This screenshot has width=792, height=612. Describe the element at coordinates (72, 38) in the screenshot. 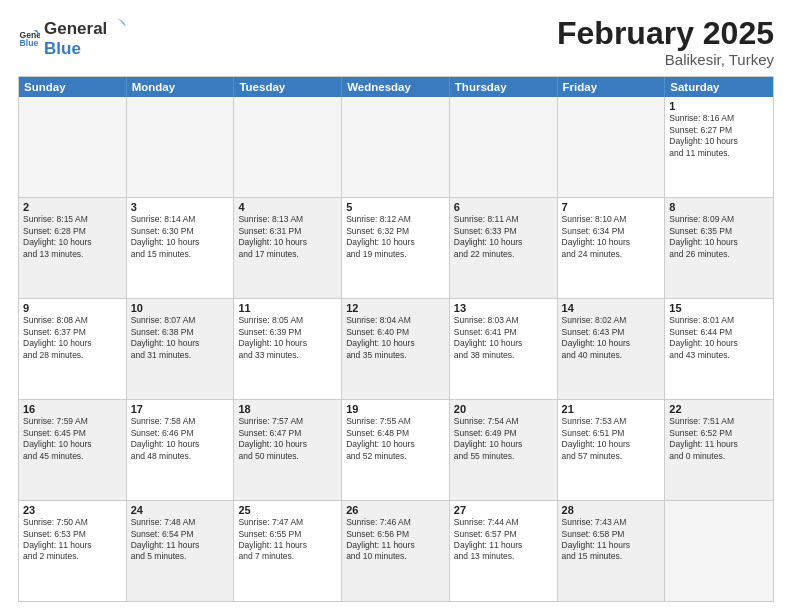

I see `logo: General Blue General Blue` at that location.